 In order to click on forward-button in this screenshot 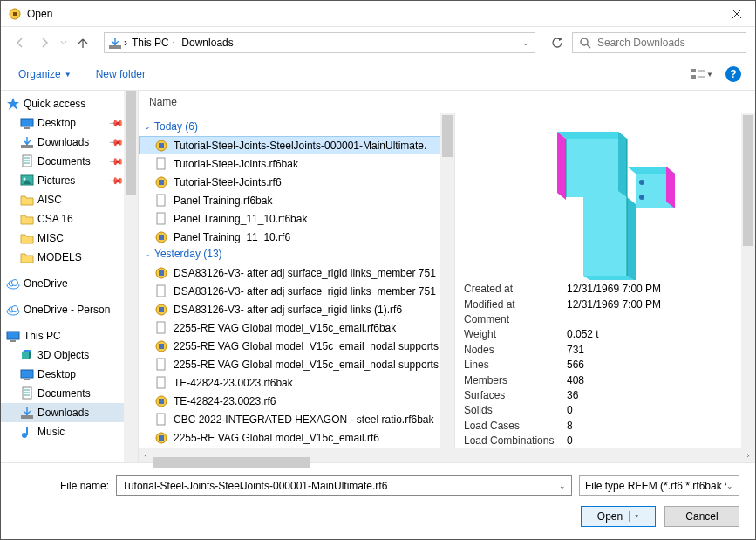, I will do `click(44, 43)`.